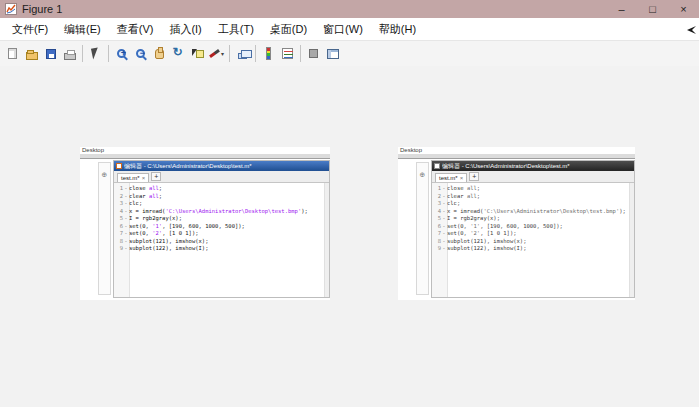 Image resolution: width=699 pixels, height=407 pixels. I want to click on pan-icon, so click(160, 54).